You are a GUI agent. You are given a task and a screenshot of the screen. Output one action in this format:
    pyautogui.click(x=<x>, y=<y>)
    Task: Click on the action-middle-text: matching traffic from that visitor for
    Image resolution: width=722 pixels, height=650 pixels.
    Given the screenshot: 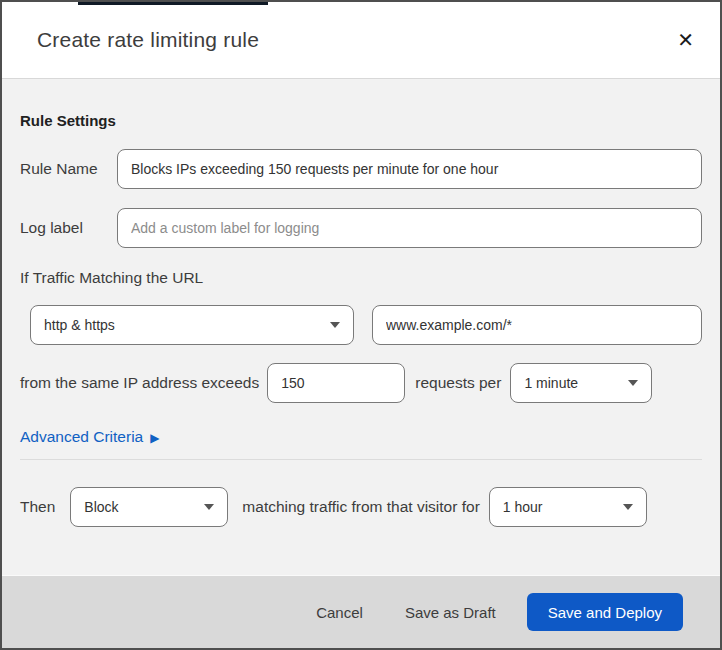 What is the action you would take?
    pyautogui.click(x=360, y=507)
    